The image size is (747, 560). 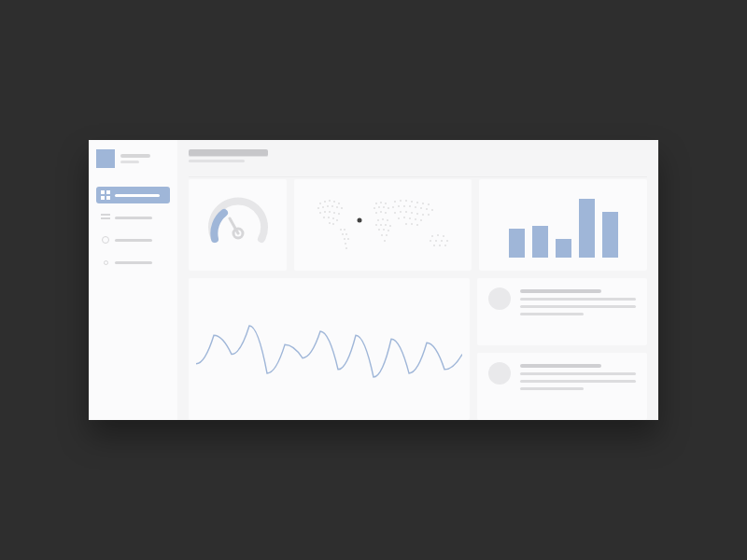 I want to click on circle-icon, so click(x=106, y=240).